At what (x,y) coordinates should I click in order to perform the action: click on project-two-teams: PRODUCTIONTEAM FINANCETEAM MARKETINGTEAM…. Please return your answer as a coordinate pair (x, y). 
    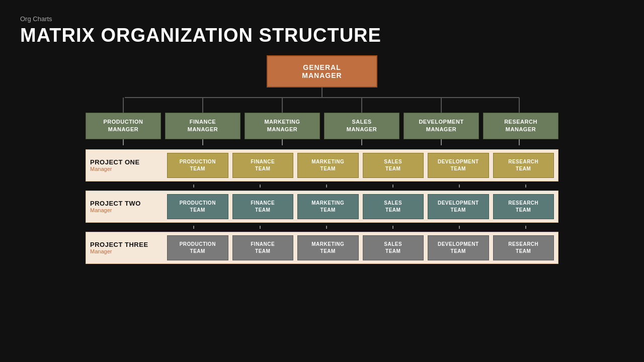
    Looking at the image, I should click on (360, 207).